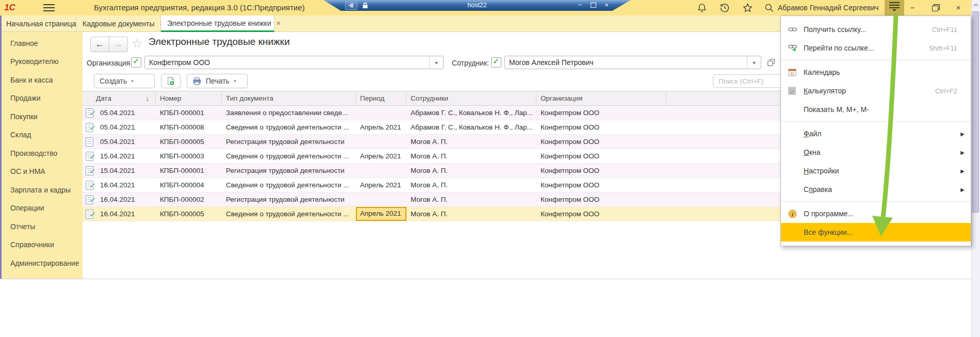 The height and width of the screenshot is (337, 980). What do you see at coordinates (876, 48) in the screenshot?
I see `menu-item-go-to-link: Перейти по ссылке... Shift+F11` at bounding box center [876, 48].